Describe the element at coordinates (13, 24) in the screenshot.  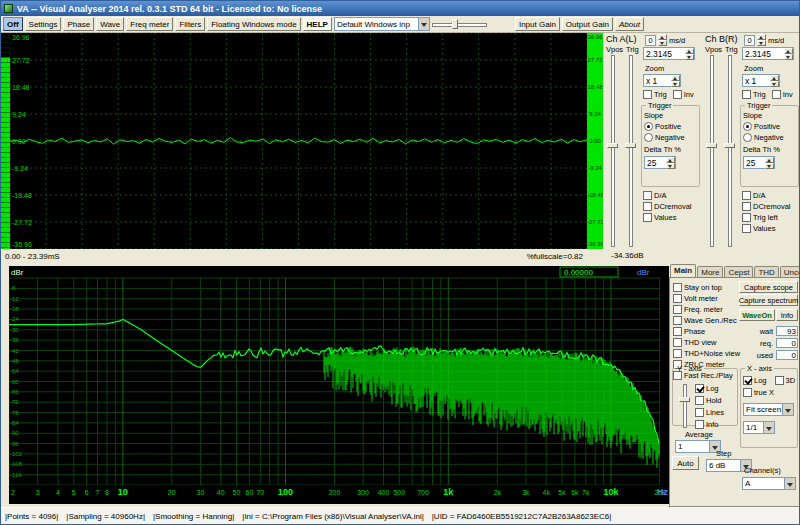
I see `off-button: Off` at that location.